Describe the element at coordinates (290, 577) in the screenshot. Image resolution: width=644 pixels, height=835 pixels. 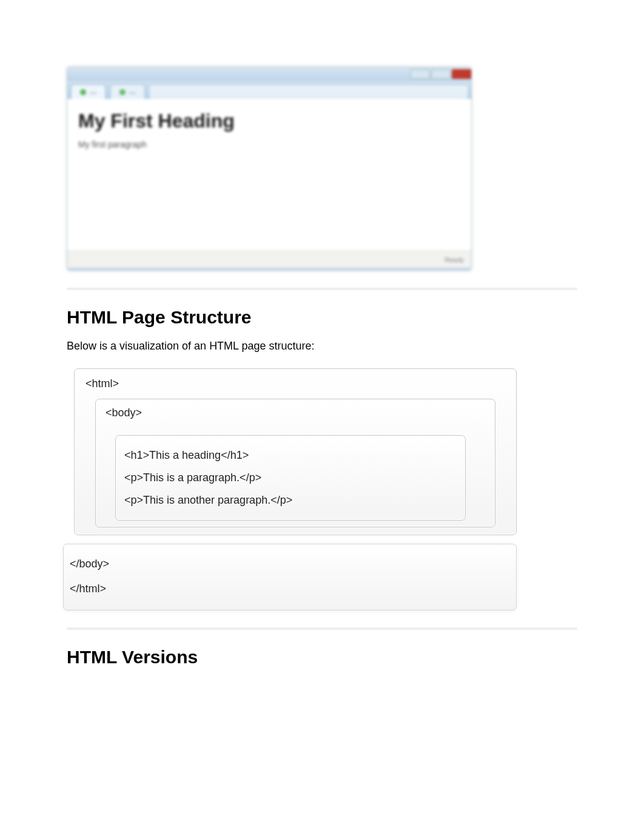
I see `closing-tags-box: </body> </html>` at that location.